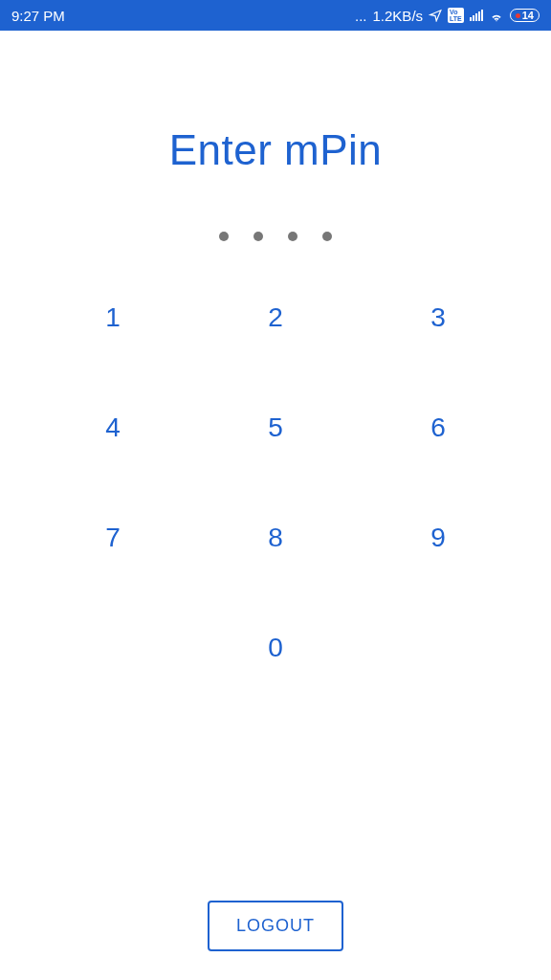 This screenshot has height=980, width=551. What do you see at coordinates (113, 538) in the screenshot?
I see `key-7: 7` at bounding box center [113, 538].